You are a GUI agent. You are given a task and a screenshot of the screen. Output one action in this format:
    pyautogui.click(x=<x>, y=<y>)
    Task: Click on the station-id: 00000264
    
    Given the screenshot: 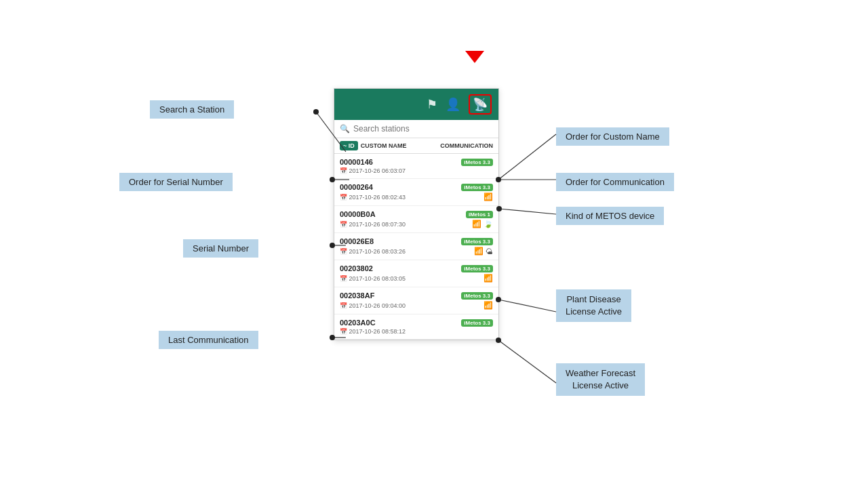 What is the action you would take?
    pyautogui.click(x=357, y=187)
    